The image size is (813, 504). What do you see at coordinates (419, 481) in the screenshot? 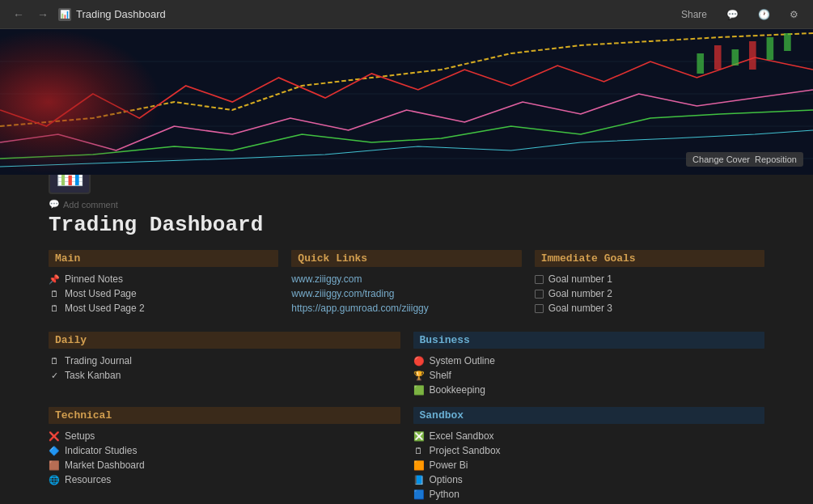
I see `options-icon: 📘` at bounding box center [419, 481].